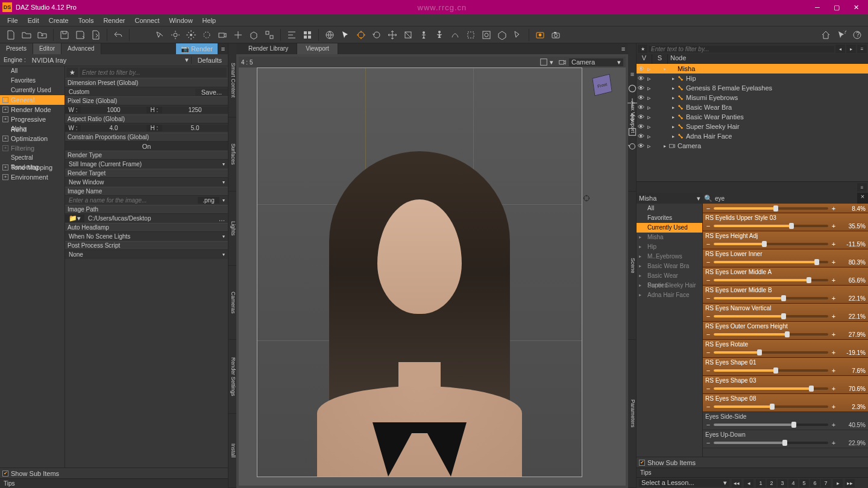 This screenshot has height=488, width=868. I want to click on vtab-lights: Lights, so click(233, 229).